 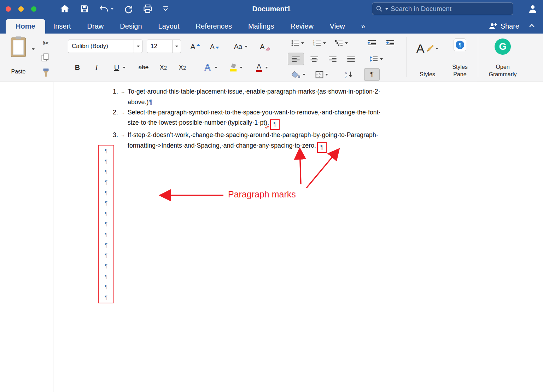 I want to click on font-color-button: A, so click(x=262, y=67).